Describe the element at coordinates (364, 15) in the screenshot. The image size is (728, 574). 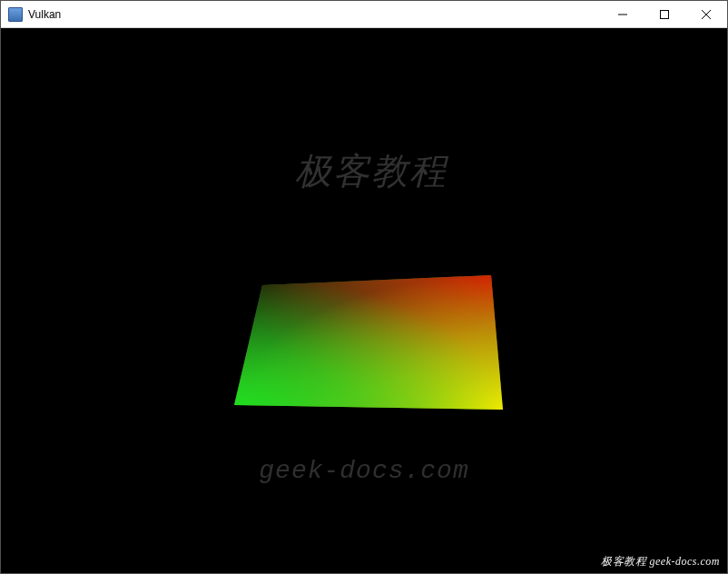
I see `titlebar: Vulkan` at that location.